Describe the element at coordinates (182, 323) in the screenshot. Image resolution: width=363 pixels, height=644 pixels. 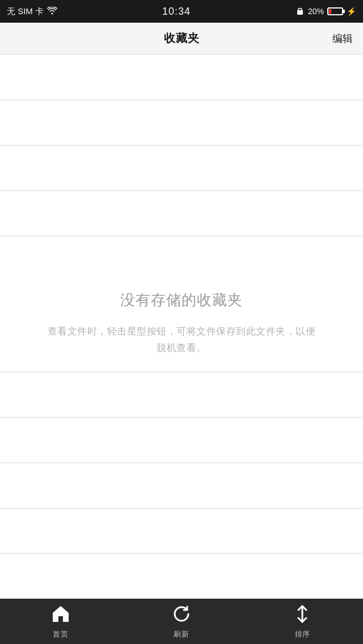
I see `empty-state: 没有存储的收藏夹 查看文件时，轻击星型按钮，可将文件保存到此文件夹，以便脱机查看…` at that location.